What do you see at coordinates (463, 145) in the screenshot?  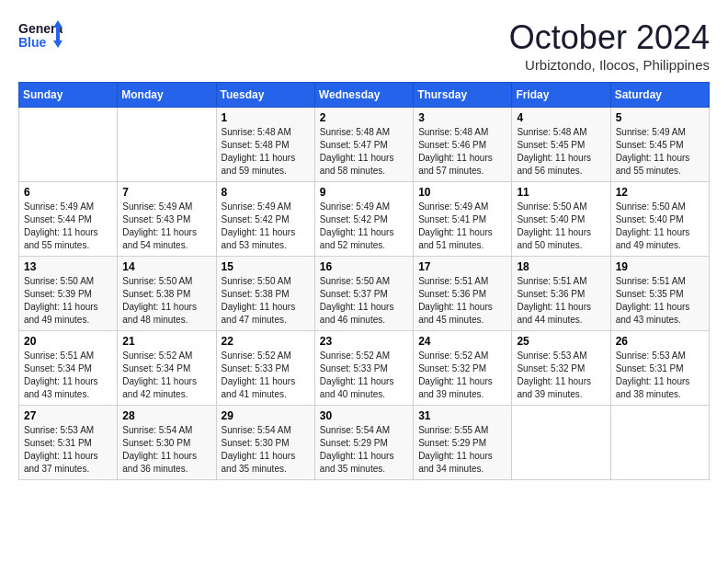 I see `calendar-cell: 3 Sunrise: 5:48 AMSunset: 5:46 PMDayligh…` at bounding box center [463, 145].